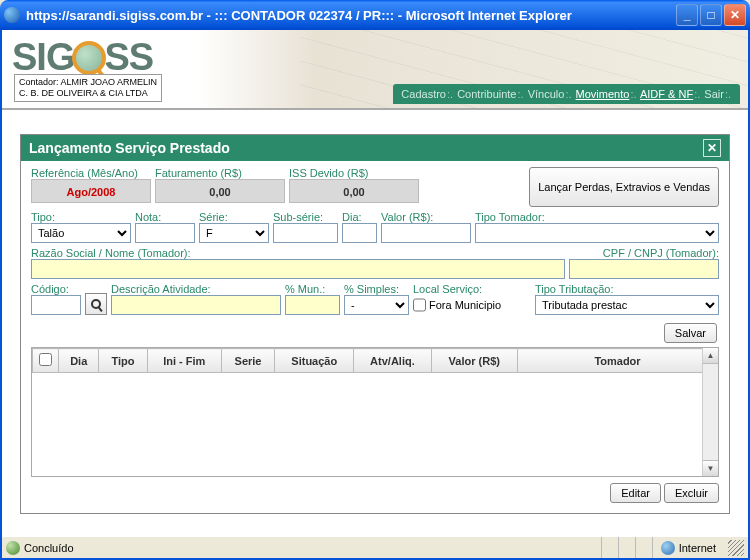 The image size is (750, 560). What do you see at coordinates (624, 187) in the screenshot?
I see `lancar-perdas-button: Lançar Perdas, Extravios e Vendas` at bounding box center [624, 187].